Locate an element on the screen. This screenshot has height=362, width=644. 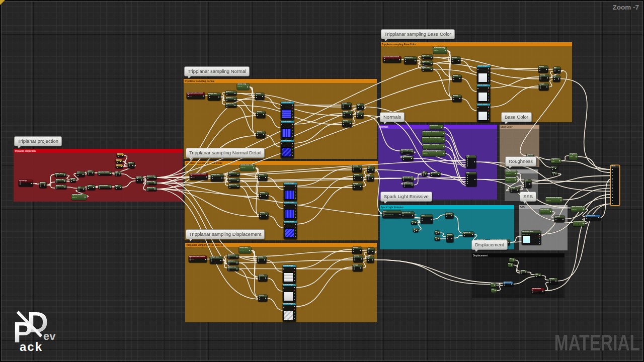
node-smoothstep: SmoothStep is located at coordinates (508, 284).